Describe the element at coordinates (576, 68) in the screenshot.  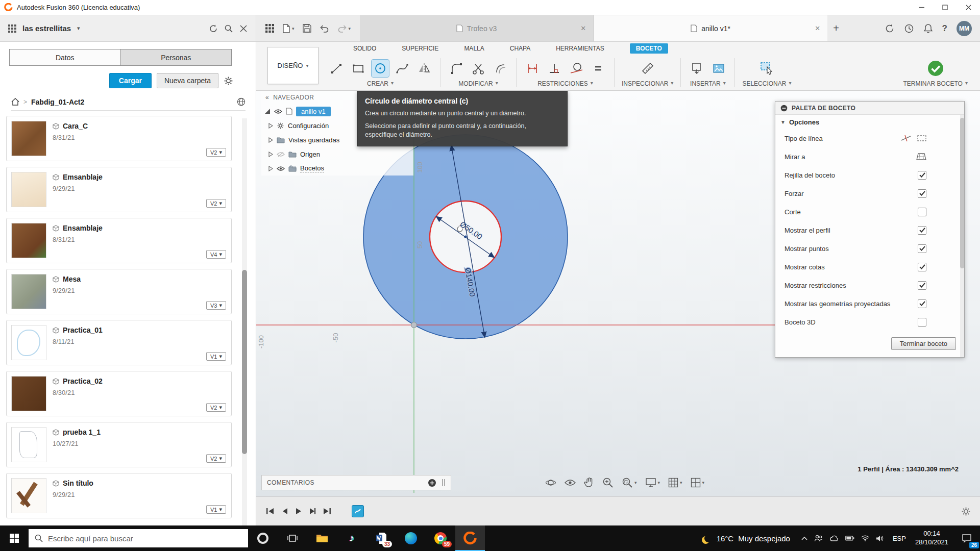
I see `tangent-constraint-icon` at that location.